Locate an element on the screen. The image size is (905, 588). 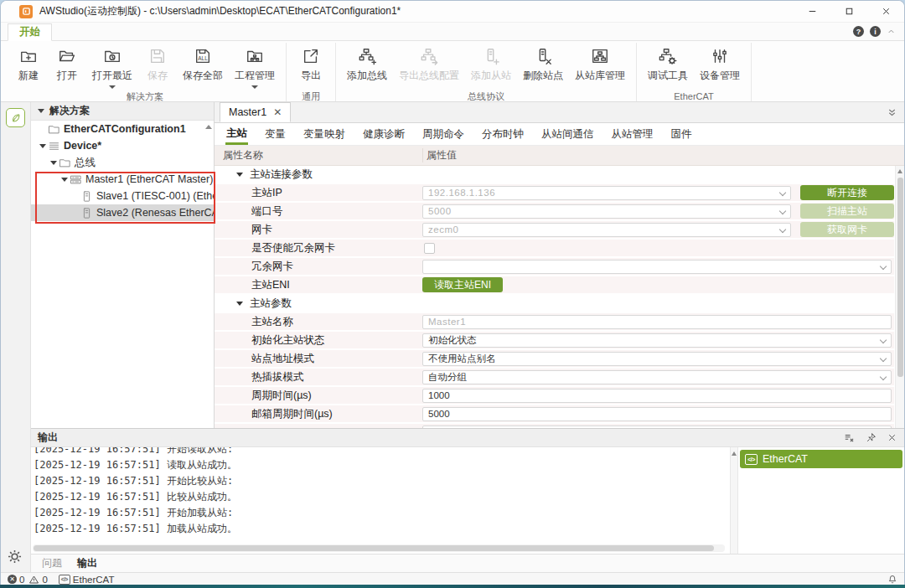
vertical-scrollbar is located at coordinates (734, 501).